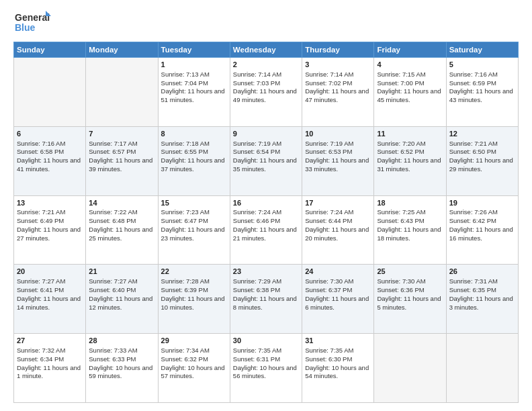 The image size is (532, 411). What do you see at coordinates (122, 230) in the screenshot?
I see `calendar-cell: 14Sunrise: 7:22 AM Sunset: 6:48 PM Dayli…` at bounding box center [122, 230].